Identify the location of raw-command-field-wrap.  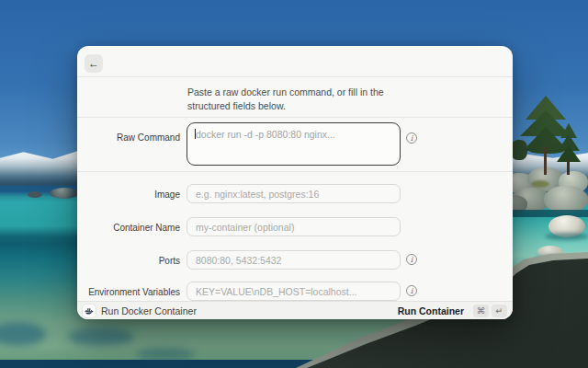
(294, 144).